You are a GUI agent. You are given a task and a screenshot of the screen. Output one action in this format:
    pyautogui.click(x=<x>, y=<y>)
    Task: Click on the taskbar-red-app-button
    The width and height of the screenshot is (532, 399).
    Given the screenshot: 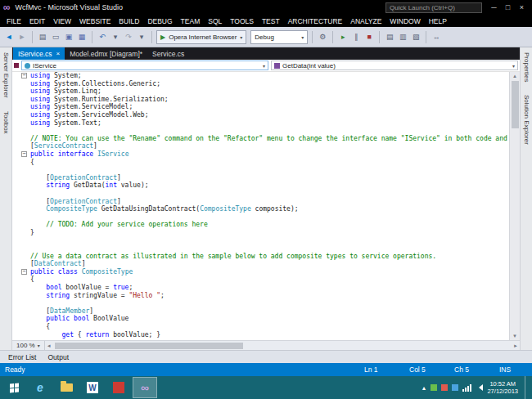 What is the action you would take?
    pyautogui.click(x=119, y=388)
    